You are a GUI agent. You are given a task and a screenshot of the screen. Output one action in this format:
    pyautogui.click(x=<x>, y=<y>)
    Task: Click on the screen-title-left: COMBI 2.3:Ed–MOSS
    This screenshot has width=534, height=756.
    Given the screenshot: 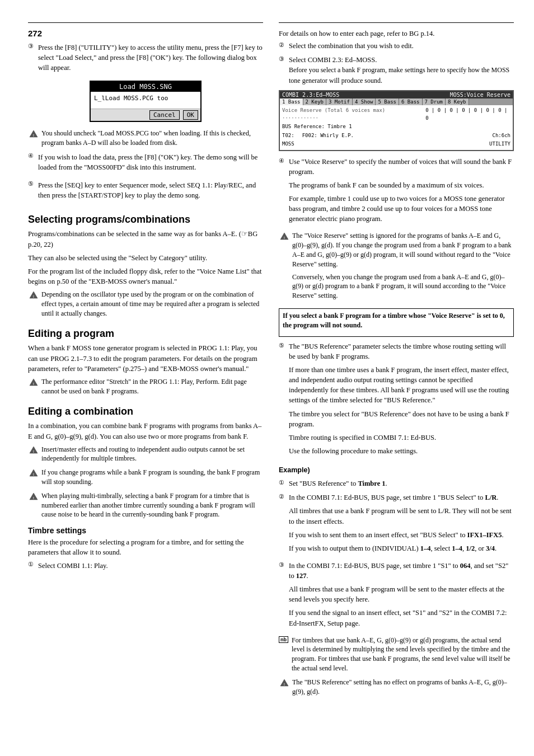 What is the action you would take?
    pyautogui.click(x=311, y=95)
    